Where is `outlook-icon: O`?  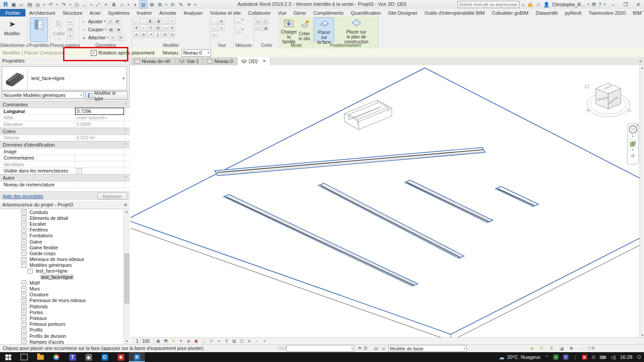 outlook-icon: O is located at coordinates (105, 357).